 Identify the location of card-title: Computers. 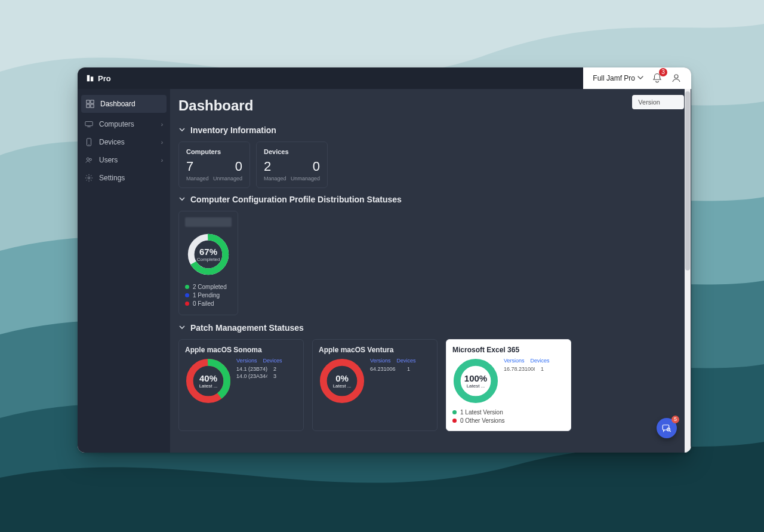
(214, 152).